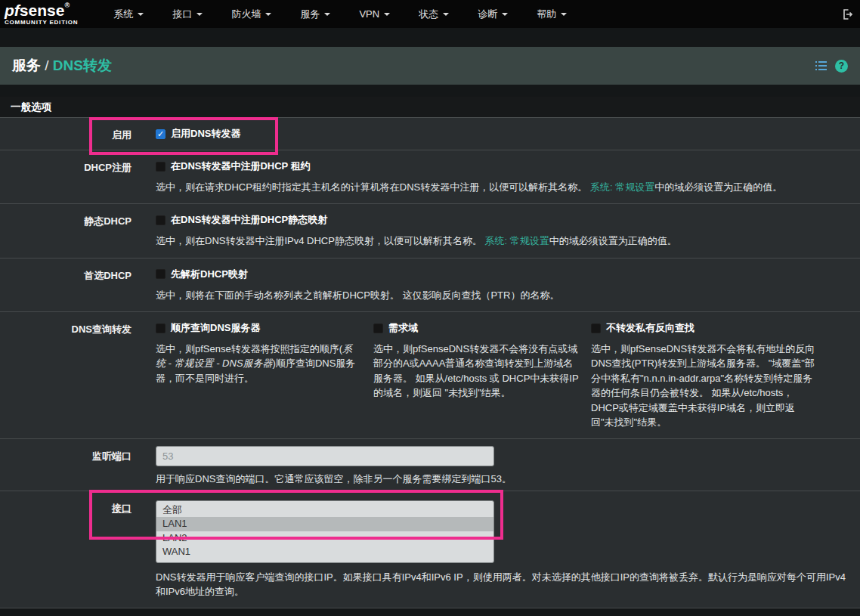 This screenshot has height=616, width=860. What do you see at coordinates (502, 166) in the screenshot?
I see `dhcp-registration-checkbox-field: 在DNS转发器中注册DHCP 租约` at bounding box center [502, 166].